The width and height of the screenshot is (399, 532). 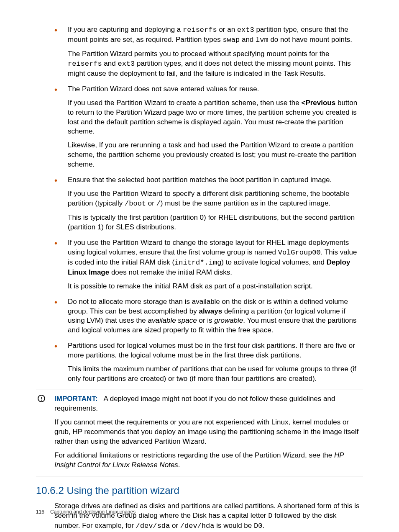 I want to click on code-text: /, so click(x=159, y=203).